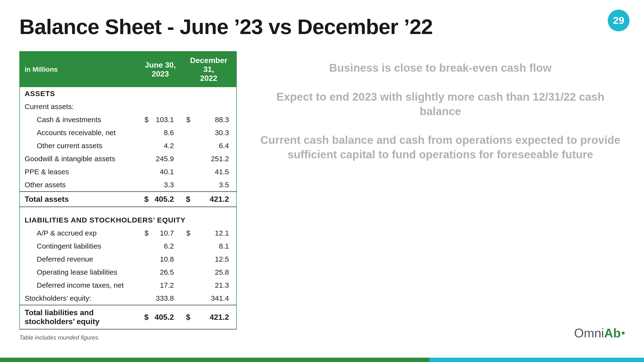 This screenshot has width=644, height=362. I want to click on header-col2: December 31, 2022, so click(209, 69).